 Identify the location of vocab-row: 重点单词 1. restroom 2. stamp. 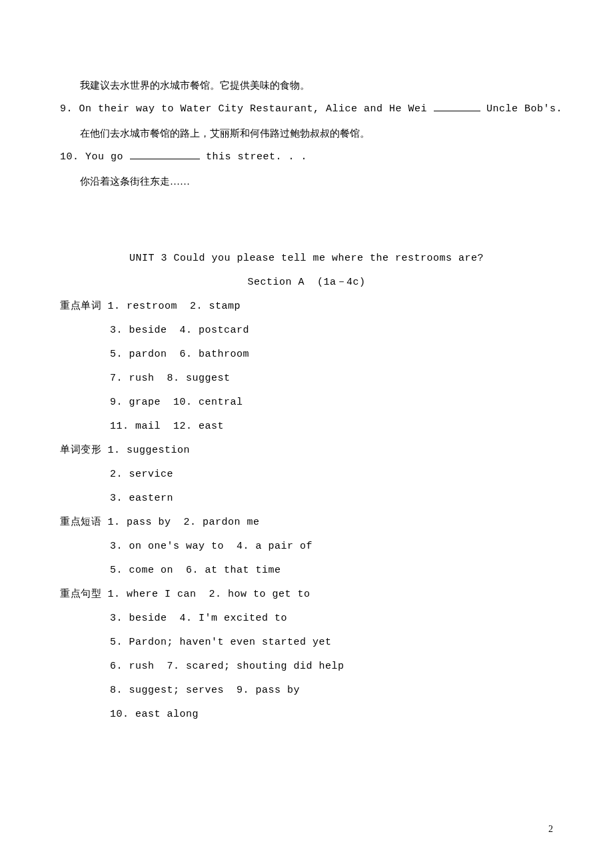
(306, 307).